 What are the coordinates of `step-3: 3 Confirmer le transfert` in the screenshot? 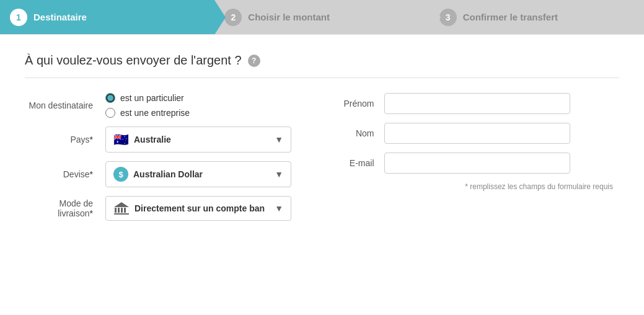 It's located at (537, 17).